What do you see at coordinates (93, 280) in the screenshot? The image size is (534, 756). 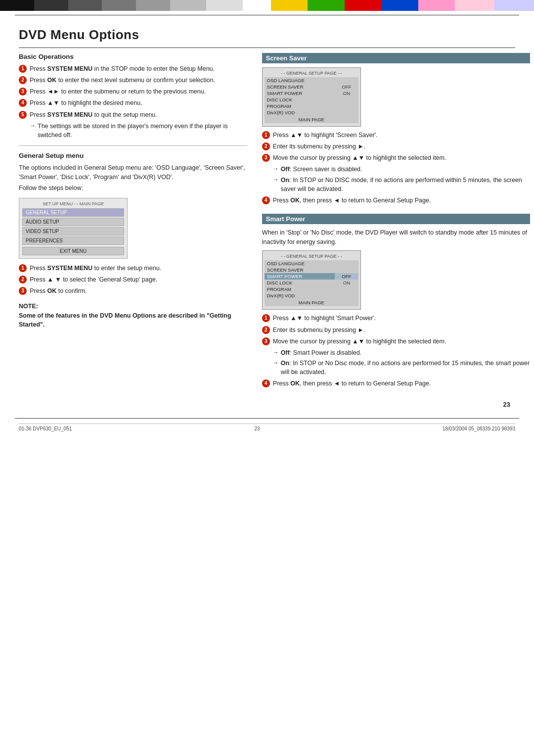 I see `step-text: Press ▲ ▼ to select the 'General Setup' …` at bounding box center [93, 280].